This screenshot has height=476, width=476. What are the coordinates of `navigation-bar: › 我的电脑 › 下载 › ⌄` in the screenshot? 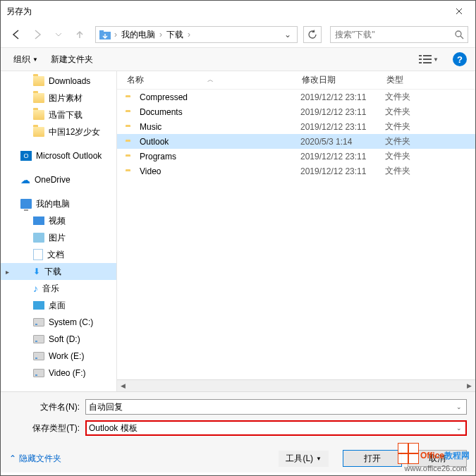 It's located at (238, 35).